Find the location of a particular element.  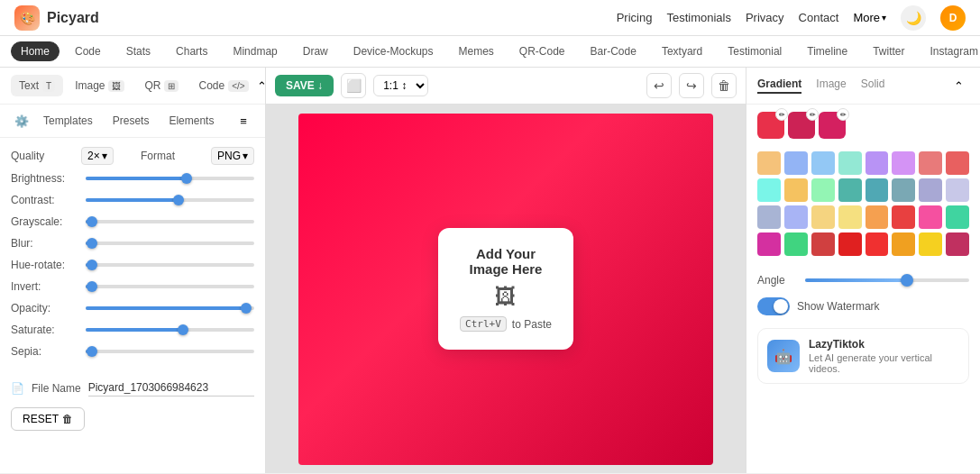

blur-row: Blur: is located at coordinates (133, 243).